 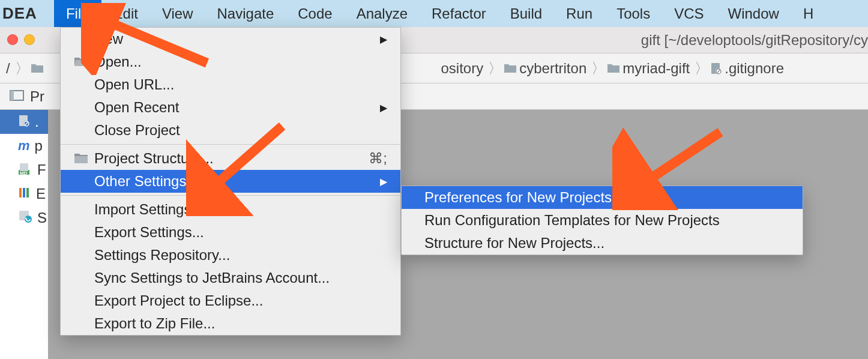 I want to click on menu-item-project-structure: Project Structure... ⌘;, so click(x=231, y=158).